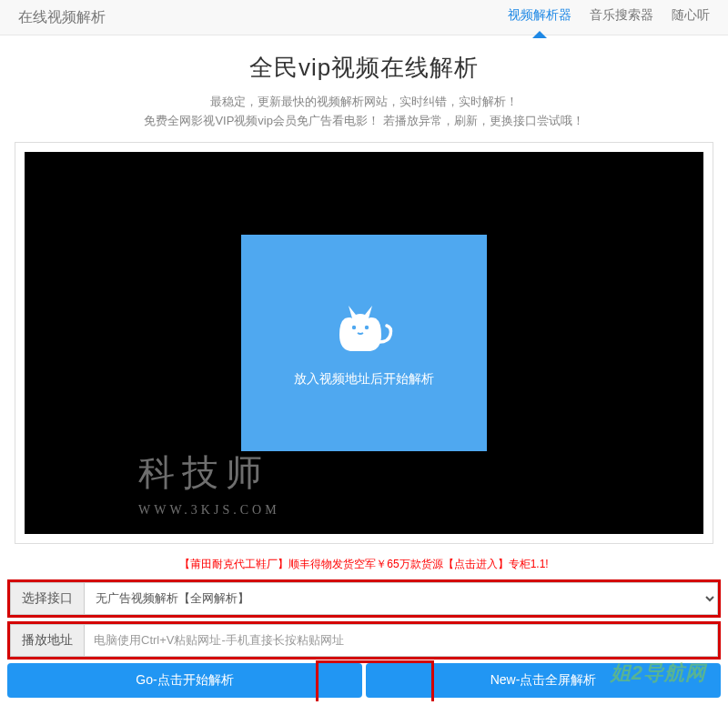 The height and width of the screenshot is (715, 728). I want to click on interface-select: 无广告视频解析【全网解析】, so click(400, 599).